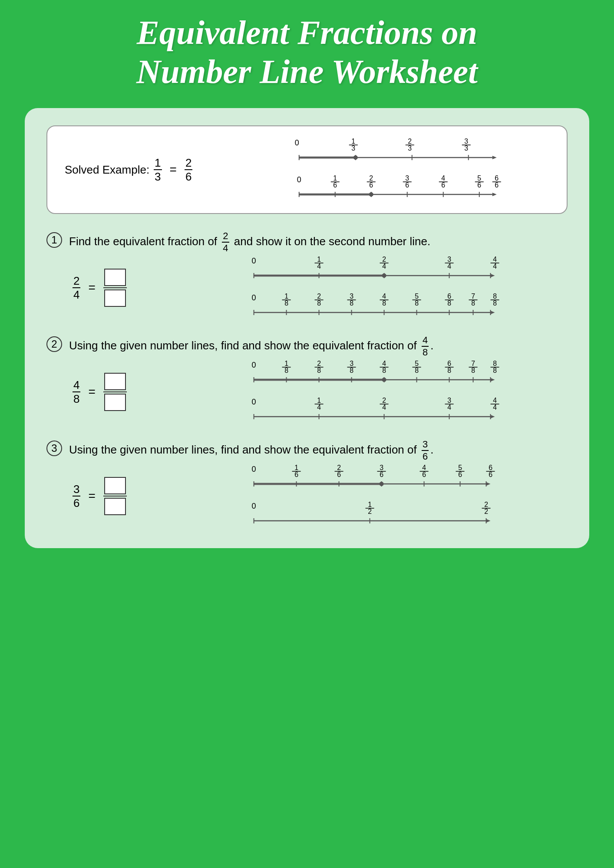 The width and height of the screenshot is (614, 868). I want to click on solved-bottom-nl: 0 1 6 2 6 3 6 4 6 5 6, so click(380, 188).